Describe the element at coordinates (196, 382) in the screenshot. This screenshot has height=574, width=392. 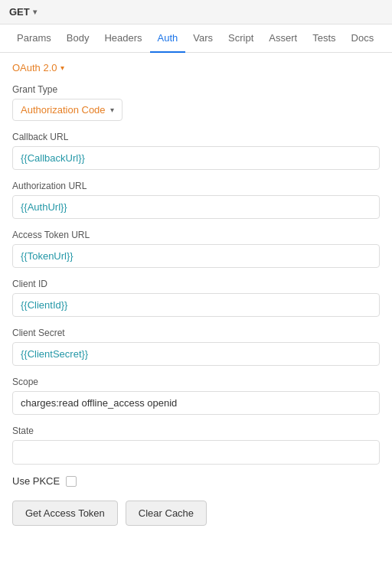
I see `scope-label: Scope` at that location.